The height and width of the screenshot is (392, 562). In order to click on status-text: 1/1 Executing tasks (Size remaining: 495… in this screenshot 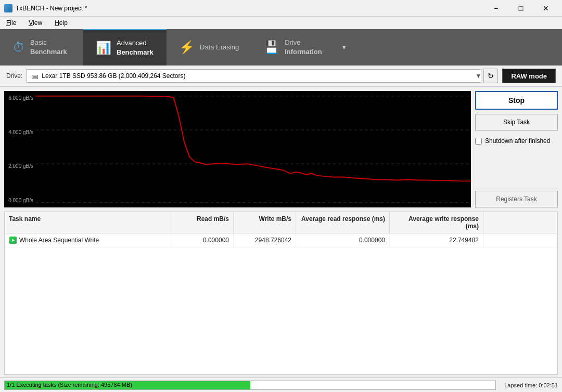, I will do `click(70, 385)`.